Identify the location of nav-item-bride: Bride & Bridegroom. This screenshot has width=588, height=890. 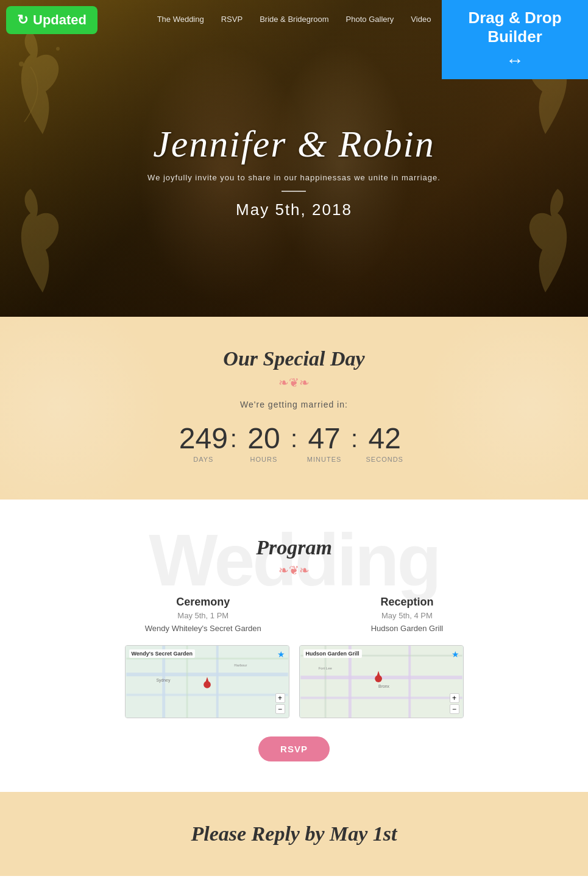
(294, 19).